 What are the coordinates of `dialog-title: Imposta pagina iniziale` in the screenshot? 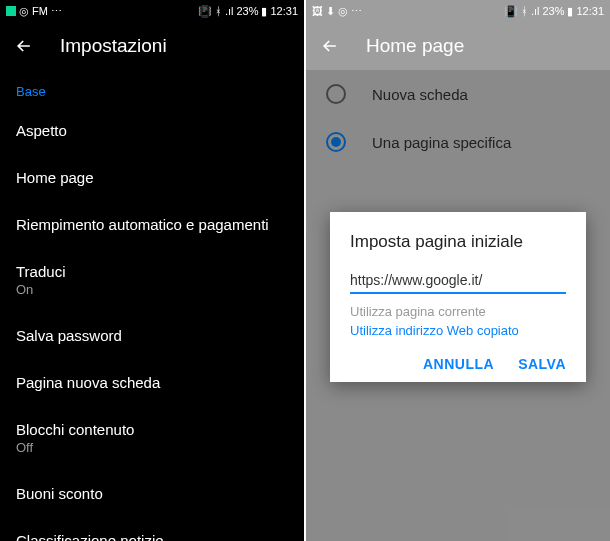 It's located at (458, 242).